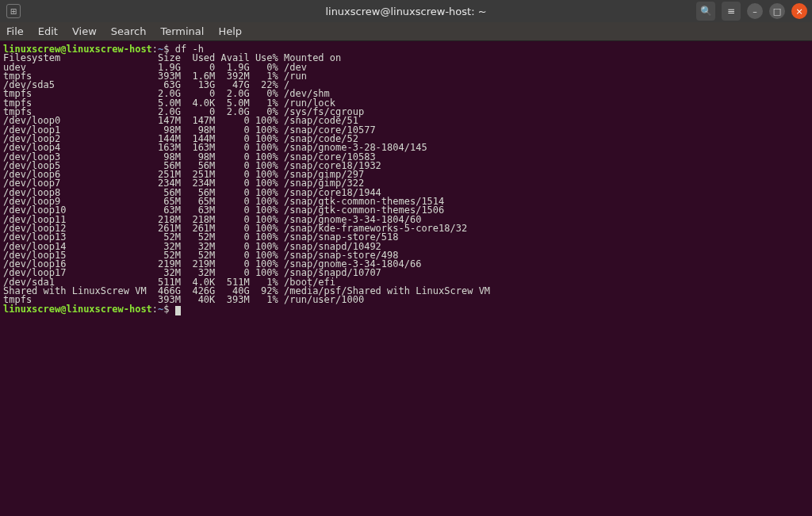  What do you see at coordinates (406, 11) in the screenshot?
I see `titlebar: ⊞ linuxscrew@linuxscrew-host: ~ 🔍 ≡ – □ …` at bounding box center [406, 11].